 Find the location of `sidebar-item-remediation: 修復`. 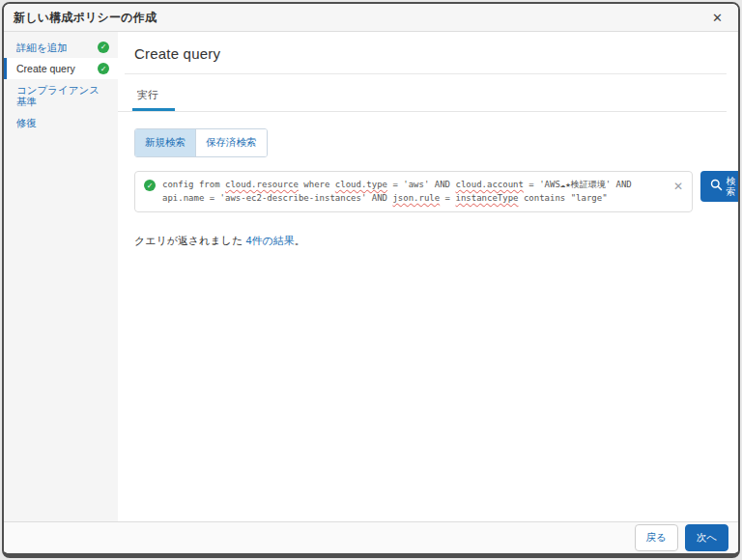

sidebar-item-remediation: 修復 is located at coordinates (61, 123).